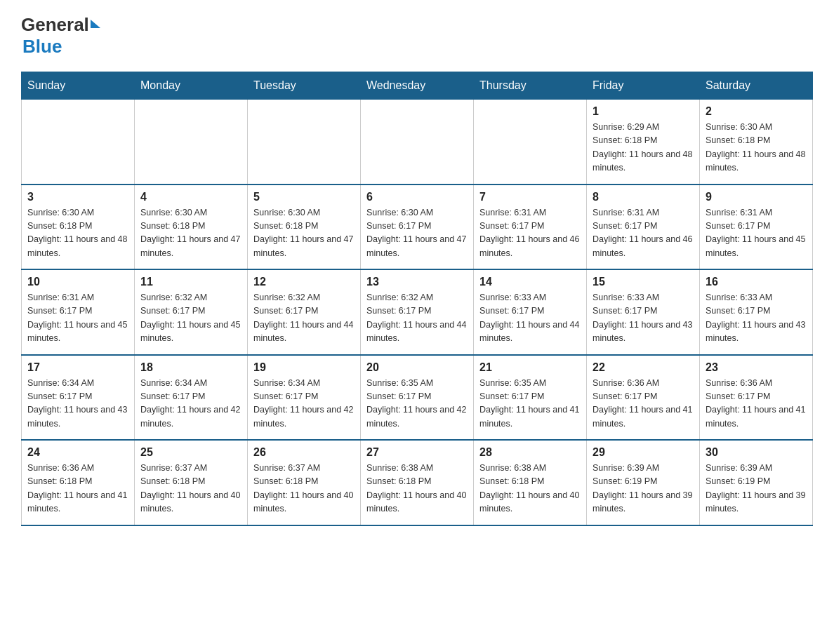 The height and width of the screenshot is (644, 834). I want to click on day-number: 8, so click(643, 197).